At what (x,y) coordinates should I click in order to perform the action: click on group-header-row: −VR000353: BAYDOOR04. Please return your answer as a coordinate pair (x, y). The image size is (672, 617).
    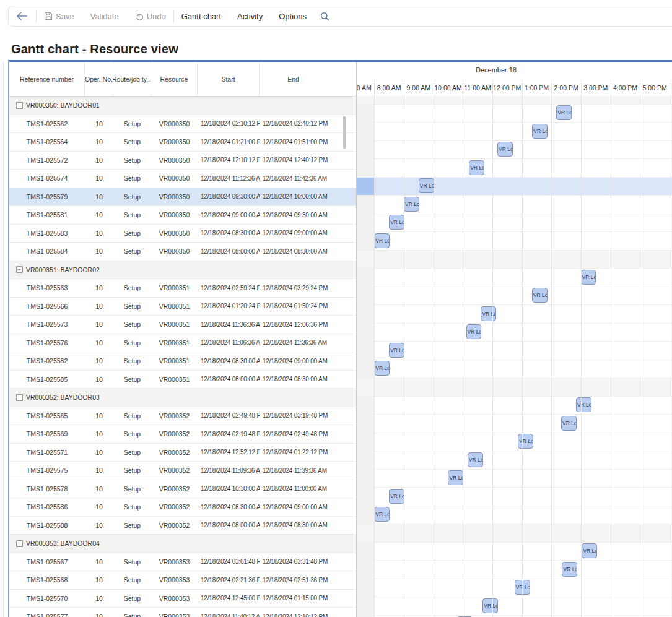
    Looking at the image, I should click on (183, 544).